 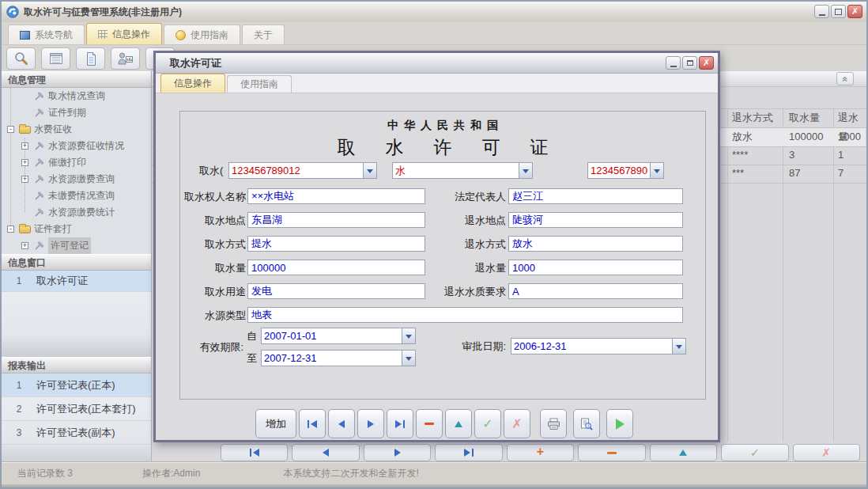 I want to click on dialog-tab-info-operation: 信息操作, so click(x=193, y=83).